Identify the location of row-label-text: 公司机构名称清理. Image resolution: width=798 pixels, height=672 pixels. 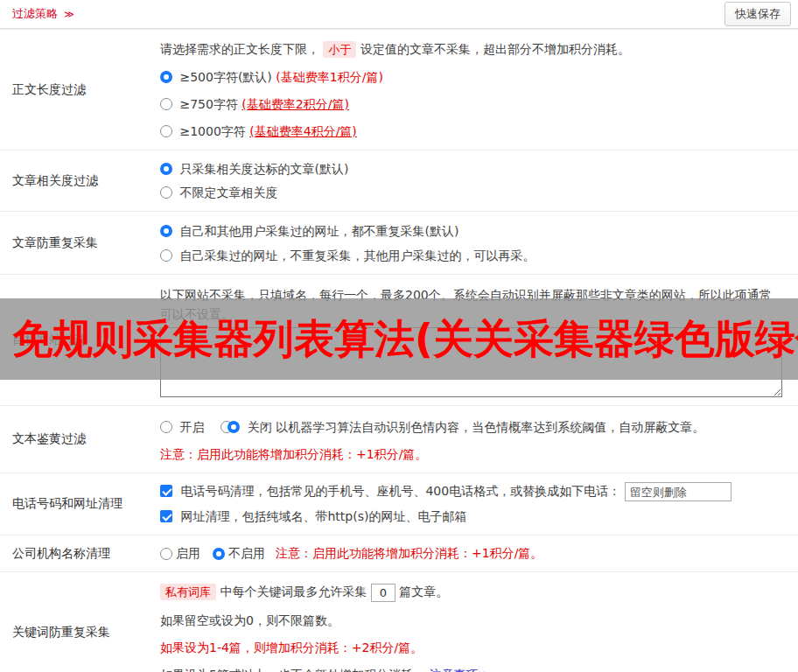
(61, 554).